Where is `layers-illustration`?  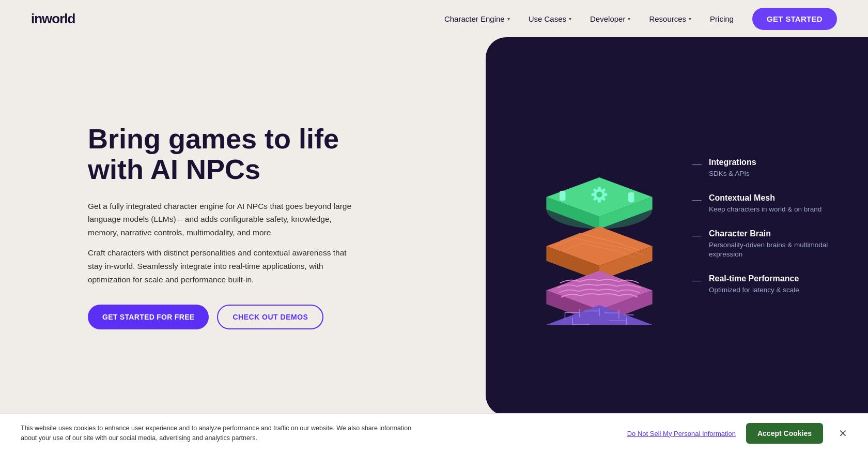 layers-illustration is located at coordinates (599, 226).